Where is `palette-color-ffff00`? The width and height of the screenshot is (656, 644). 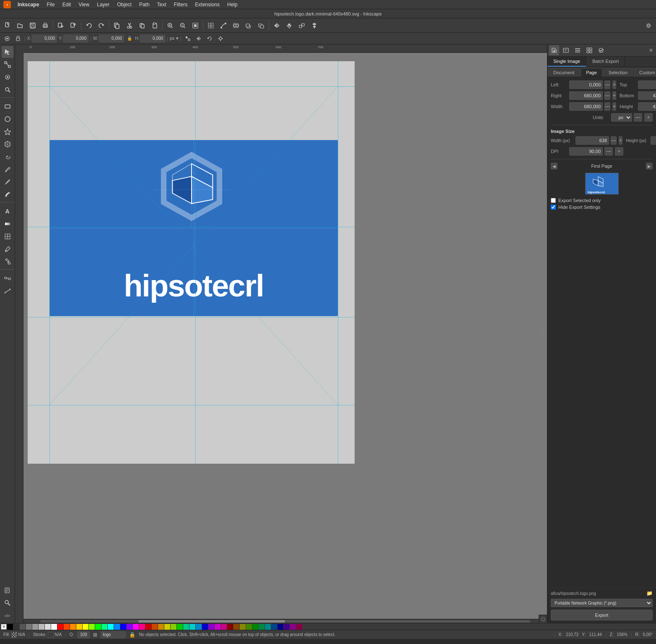
palette-color-ffff00 is located at coordinates (86, 627).